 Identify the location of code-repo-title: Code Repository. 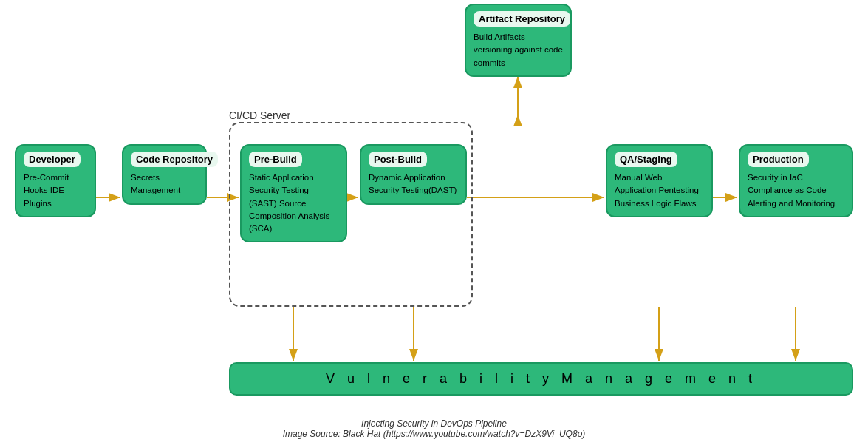
(174, 160).